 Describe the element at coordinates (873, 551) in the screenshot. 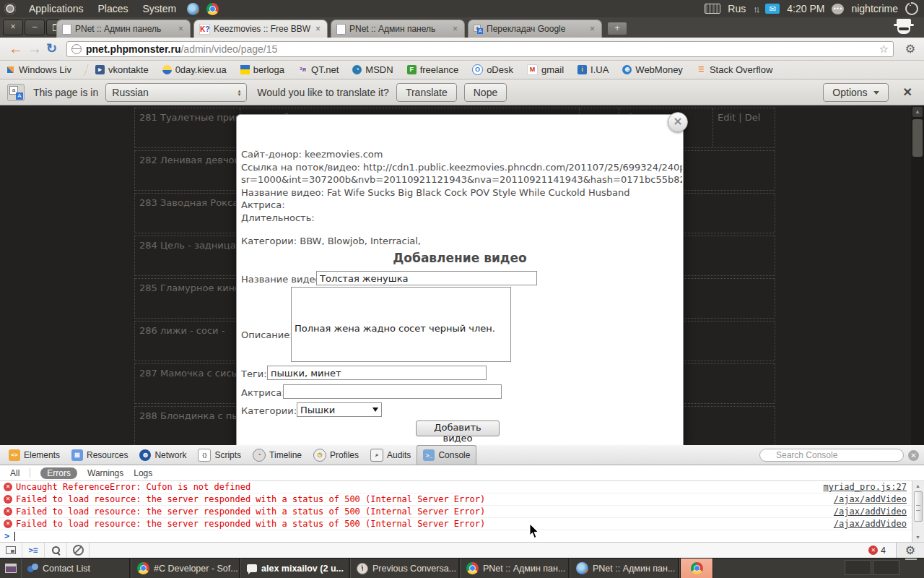

I see `error-count-icon: ✕` at that location.